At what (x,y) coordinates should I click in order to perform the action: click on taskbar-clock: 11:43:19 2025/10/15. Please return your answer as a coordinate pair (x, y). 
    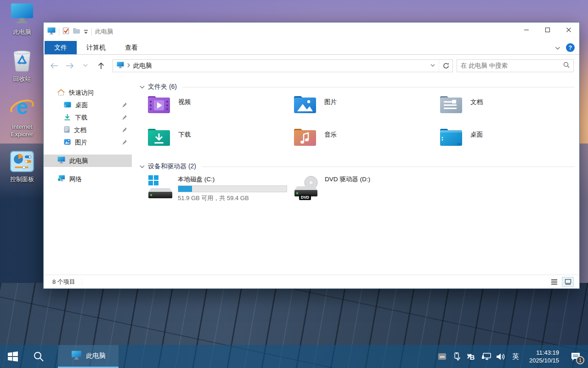
    Looking at the image, I should click on (544, 356).